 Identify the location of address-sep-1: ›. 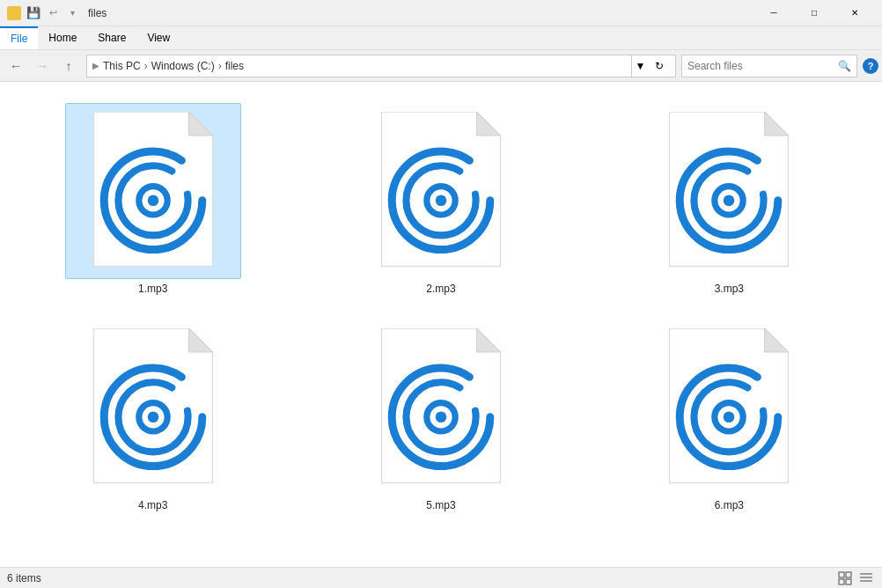
(146, 66).